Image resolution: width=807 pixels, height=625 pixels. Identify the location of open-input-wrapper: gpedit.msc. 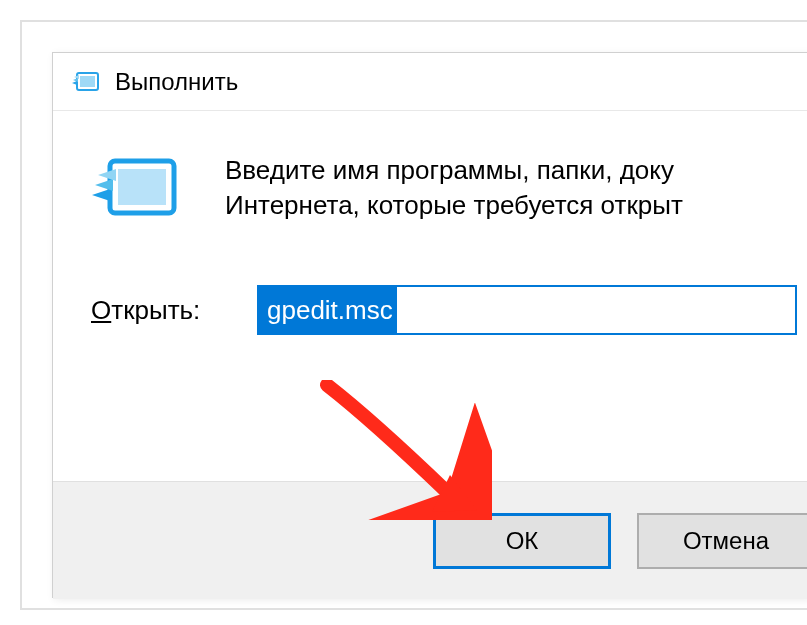
(527, 310).